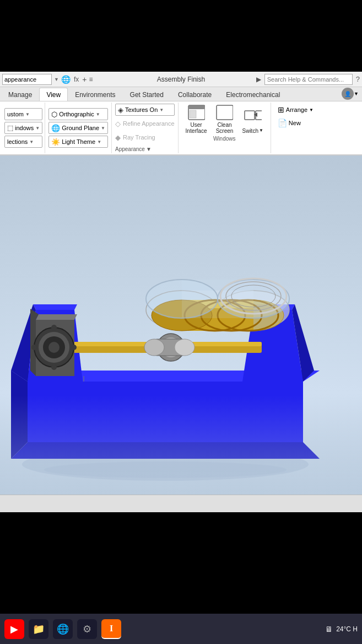  I want to click on textures-label: Textures On, so click(141, 110).